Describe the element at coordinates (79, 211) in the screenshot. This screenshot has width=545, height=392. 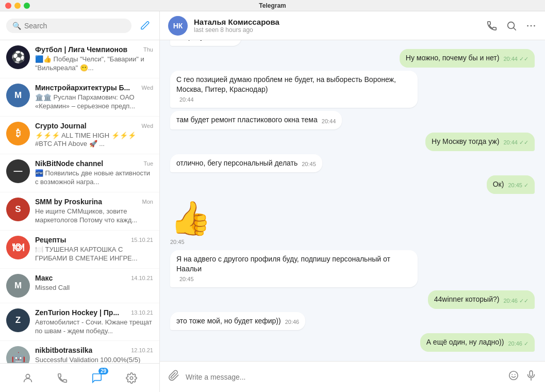
I see `chat-item: SSMM by ProskurinaMonНе ищите СММщиков, …` at that location.